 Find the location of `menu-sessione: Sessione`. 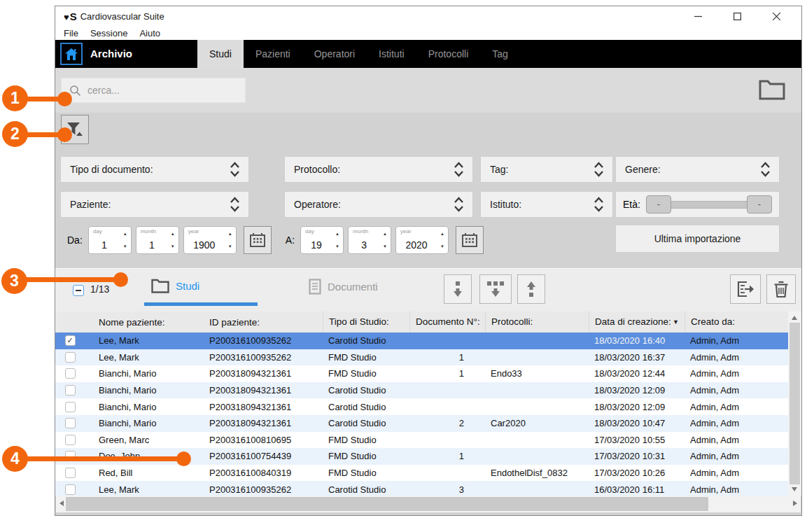

menu-sessione: Sessione is located at coordinates (109, 34).